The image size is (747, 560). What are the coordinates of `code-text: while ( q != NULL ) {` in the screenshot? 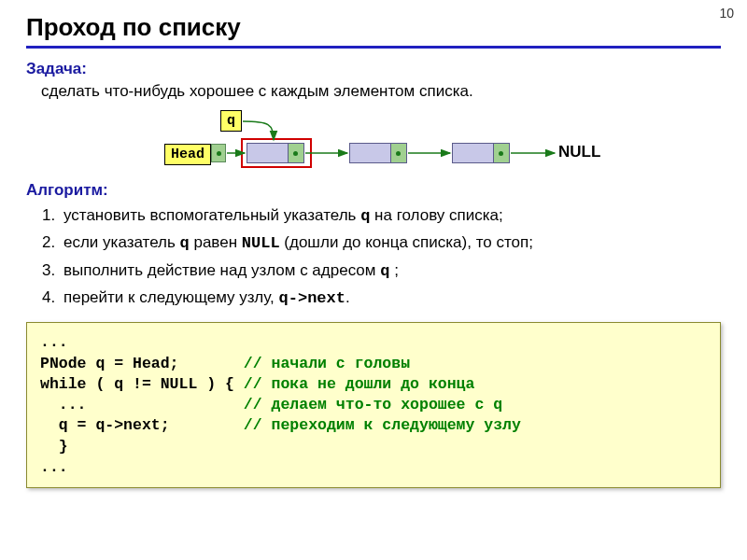 It's located at (142, 385).